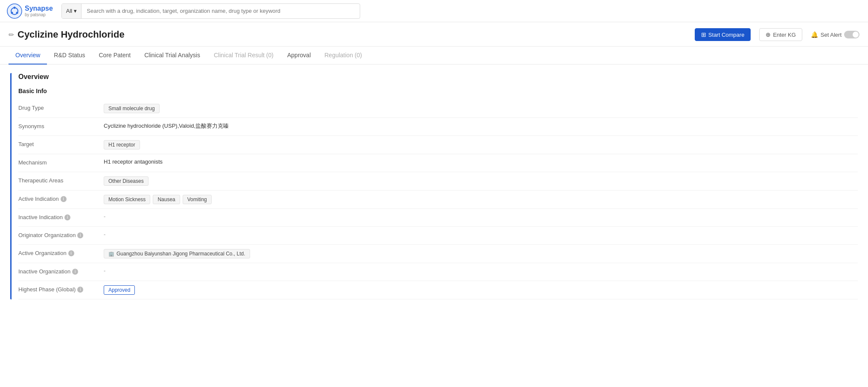 The image size is (868, 387). Describe the element at coordinates (75, 11) in the screenshot. I see `chevron-down-icon: ▾` at that location.